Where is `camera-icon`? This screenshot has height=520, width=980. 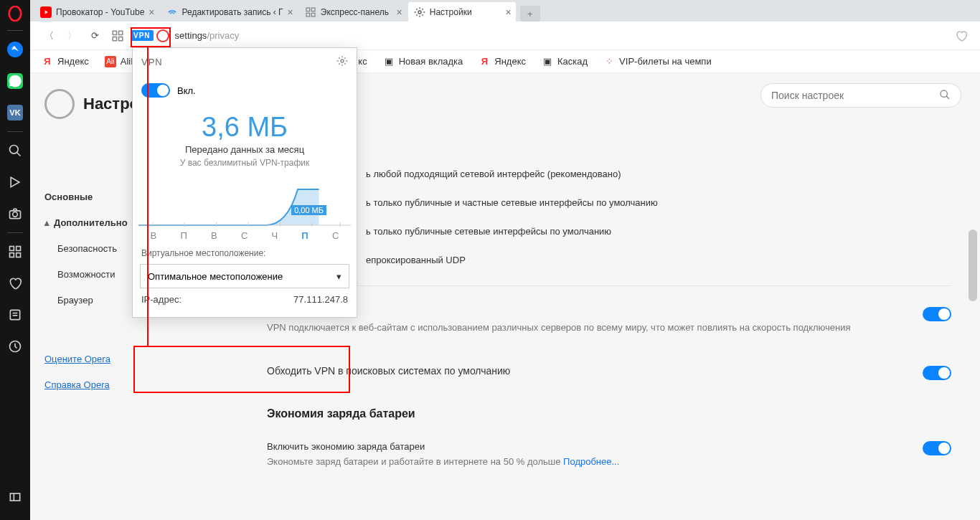 camera-icon is located at coordinates (15, 214).